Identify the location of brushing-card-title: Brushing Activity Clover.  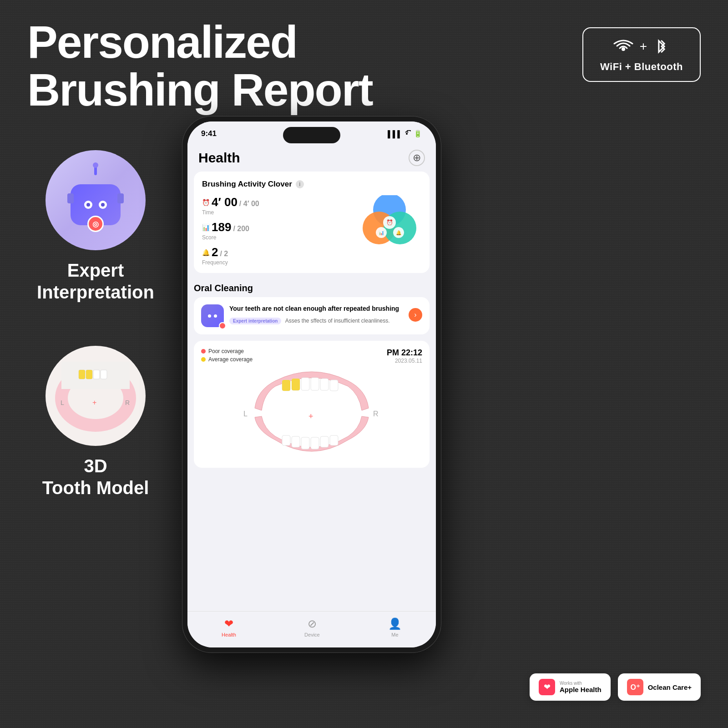
(247, 184).